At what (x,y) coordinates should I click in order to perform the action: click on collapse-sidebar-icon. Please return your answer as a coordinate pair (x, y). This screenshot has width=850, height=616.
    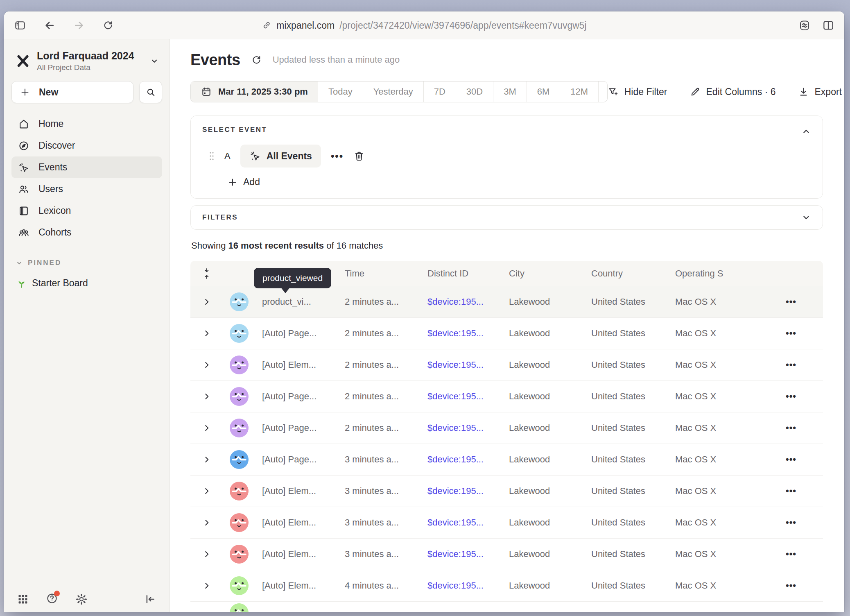
    Looking at the image, I should click on (150, 599).